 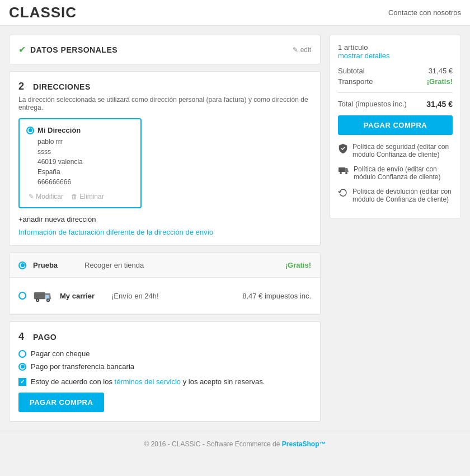 I want to click on shipping-section: Prueba Recoger en tienda ¡Gratis! My car…, so click(x=164, y=283).